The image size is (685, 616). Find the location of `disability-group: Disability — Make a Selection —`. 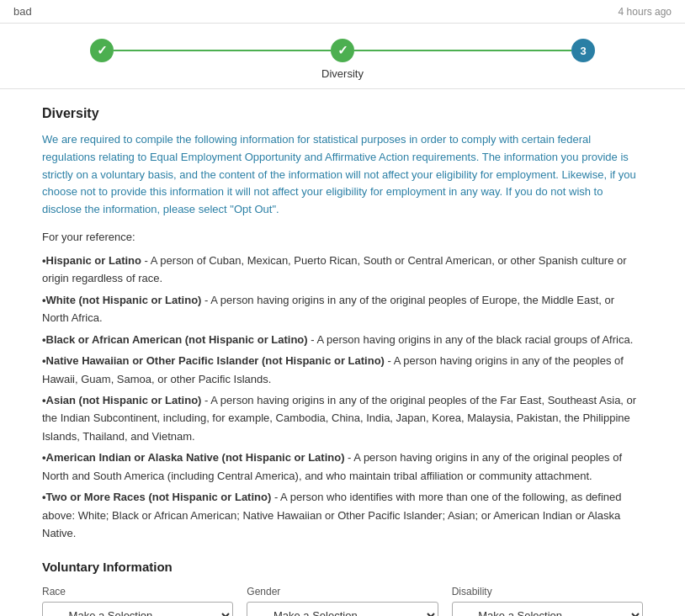

disability-group: Disability — Make a Selection — is located at coordinates (547, 601).